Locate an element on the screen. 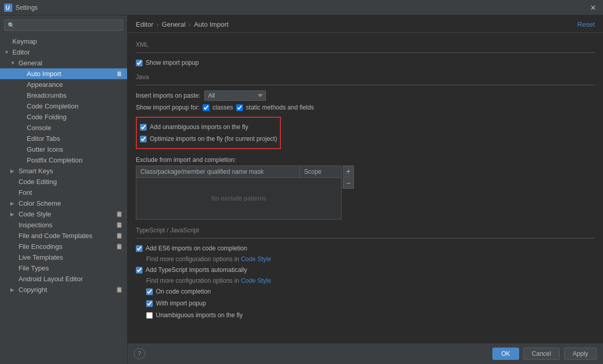  exclude-table: Class/package/member qualified name mask… is located at coordinates (239, 192).